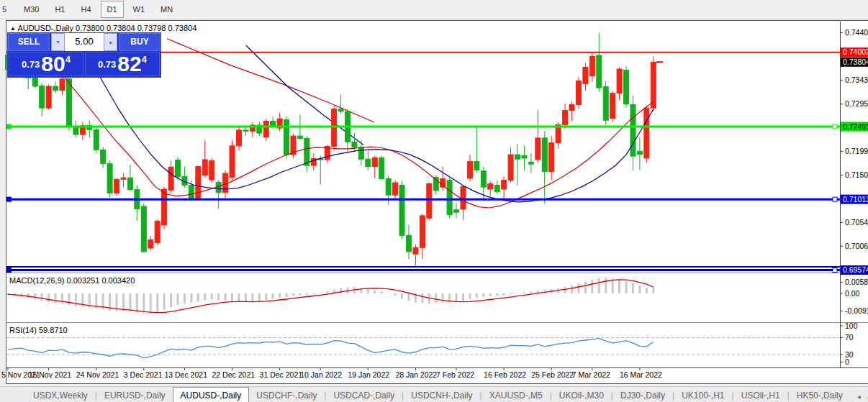 The width and height of the screenshot is (868, 402). What do you see at coordinates (442, 396) in the screenshot?
I see `tab-usdcnh-daily: USDCNH-,Daily` at bounding box center [442, 396].